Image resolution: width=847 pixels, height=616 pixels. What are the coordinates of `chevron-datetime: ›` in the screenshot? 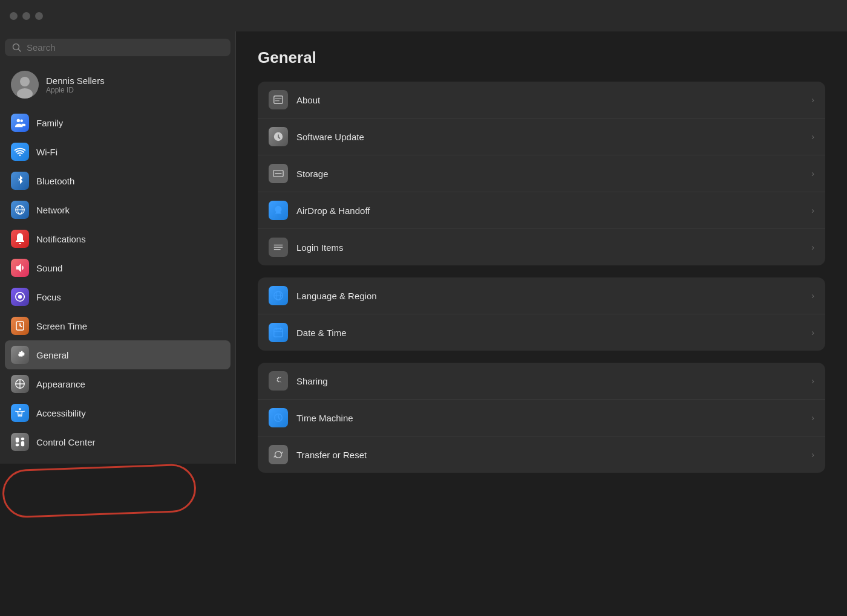 It's located at (813, 332).